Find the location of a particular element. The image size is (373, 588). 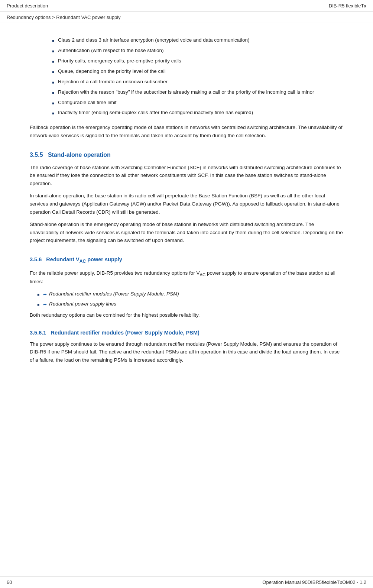

list-item: ■ ➦ Redundant power supply lines is located at coordinates (190, 304).